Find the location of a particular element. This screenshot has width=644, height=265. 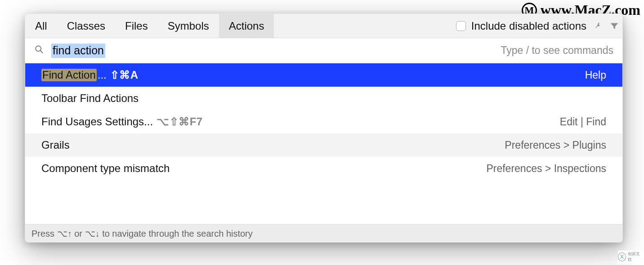

result-context: Preferences > Plugins is located at coordinates (555, 146).